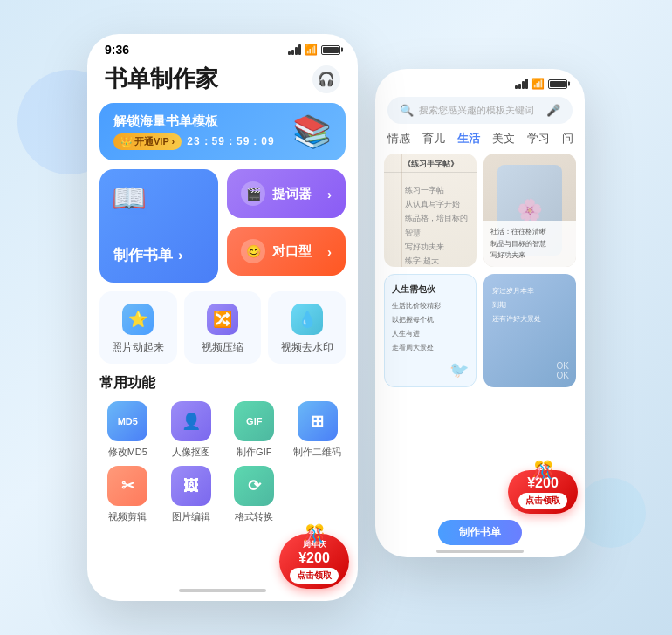 This screenshot has height=635, width=672. What do you see at coordinates (318, 421) in the screenshot?
I see `qrcode-icon: ⊞` at bounding box center [318, 421].